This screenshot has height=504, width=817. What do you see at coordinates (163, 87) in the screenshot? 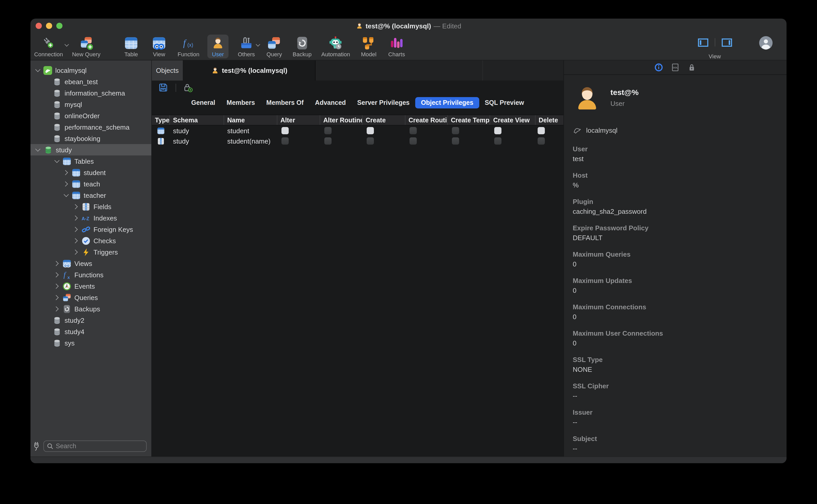
I see `save-button` at bounding box center [163, 87].